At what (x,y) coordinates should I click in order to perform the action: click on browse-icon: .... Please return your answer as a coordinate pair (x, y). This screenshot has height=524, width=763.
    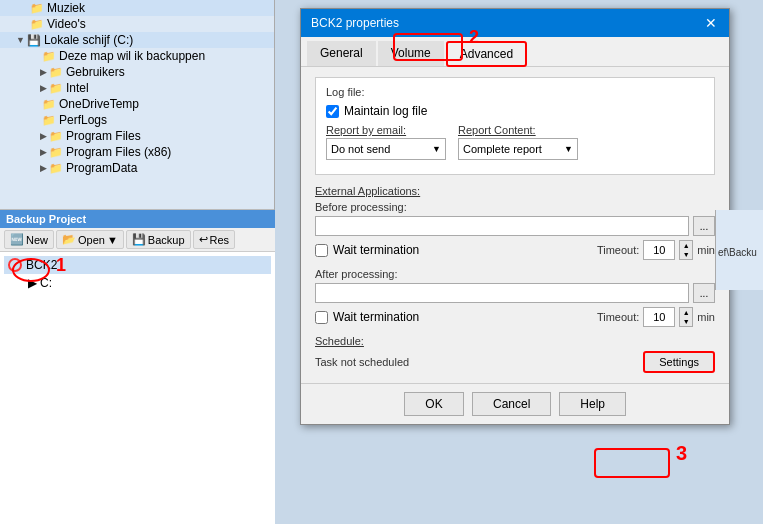
    Looking at the image, I should click on (704, 294).